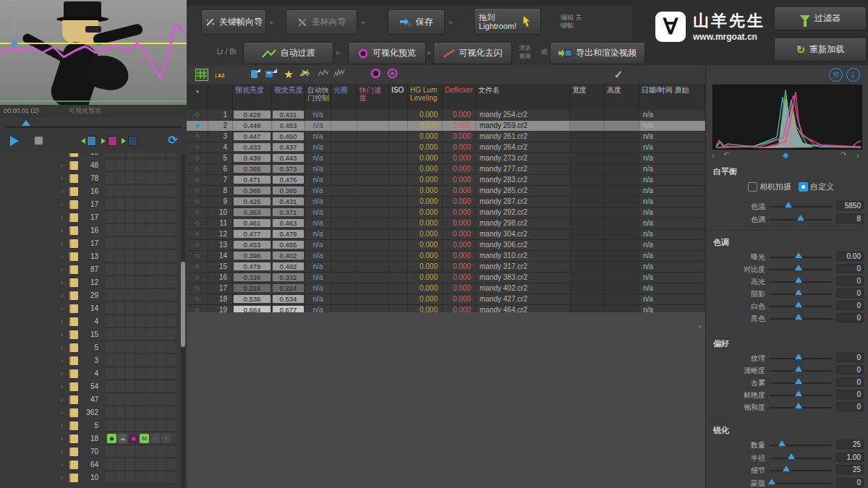 This screenshot has height=488, width=868. What do you see at coordinates (305, 74) in the screenshot?
I see `cut-curve-icon` at bounding box center [305, 74].